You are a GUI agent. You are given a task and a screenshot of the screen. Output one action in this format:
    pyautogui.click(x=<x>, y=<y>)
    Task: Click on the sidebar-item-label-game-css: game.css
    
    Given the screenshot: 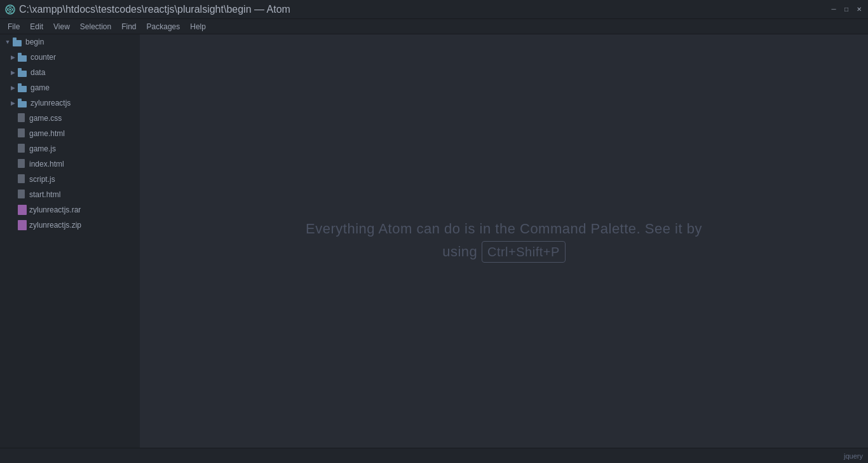 What is the action you would take?
    pyautogui.click(x=46, y=118)
    